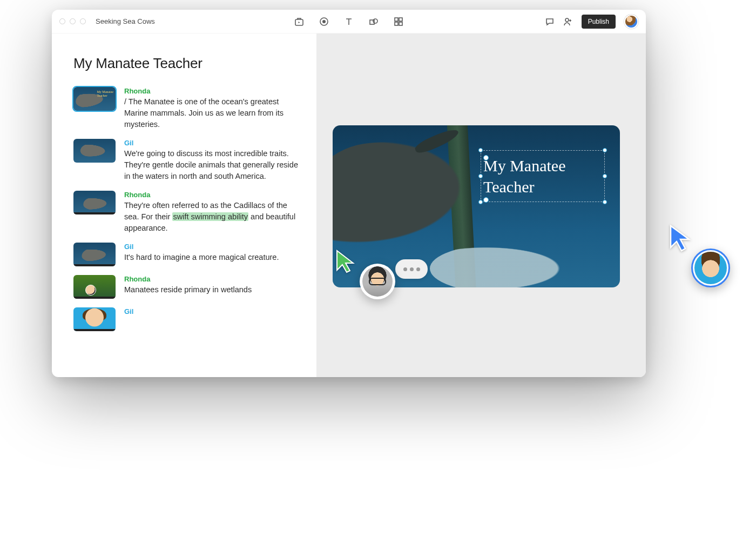 The height and width of the screenshot is (537, 756). I want to click on highlighted-text: swift swimming ability, so click(211, 217).